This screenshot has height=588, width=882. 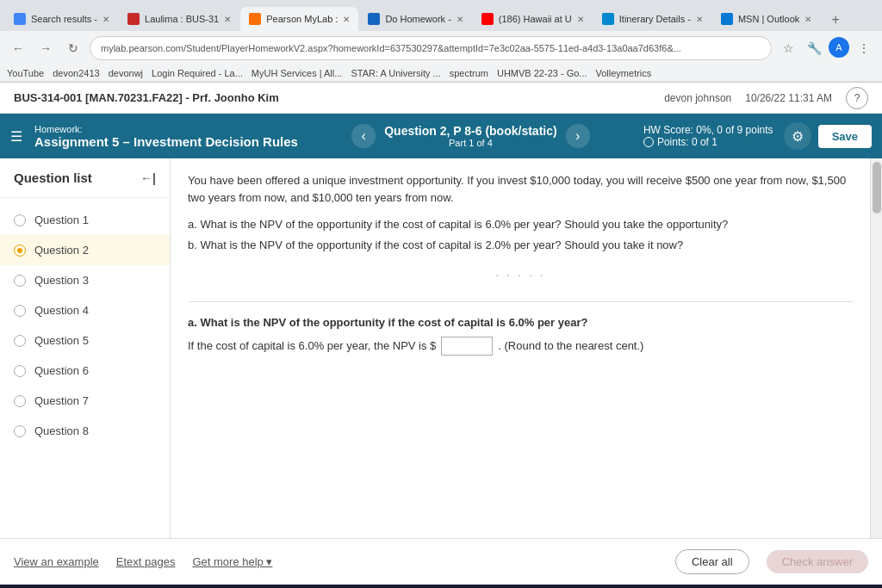 What do you see at coordinates (85, 348) in the screenshot?
I see `sidebar: Question list ←| Question 1 Question 2 Q…` at bounding box center [85, 348].